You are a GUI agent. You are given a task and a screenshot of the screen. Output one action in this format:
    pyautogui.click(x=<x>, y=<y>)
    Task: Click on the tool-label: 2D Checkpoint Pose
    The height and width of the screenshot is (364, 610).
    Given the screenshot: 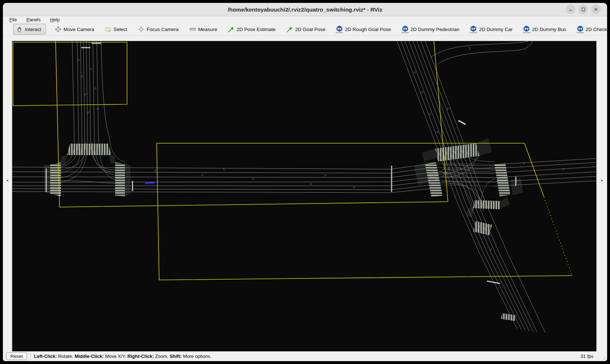 What is the action you would take?
    pyautogui.click(x=596, y=30)
    